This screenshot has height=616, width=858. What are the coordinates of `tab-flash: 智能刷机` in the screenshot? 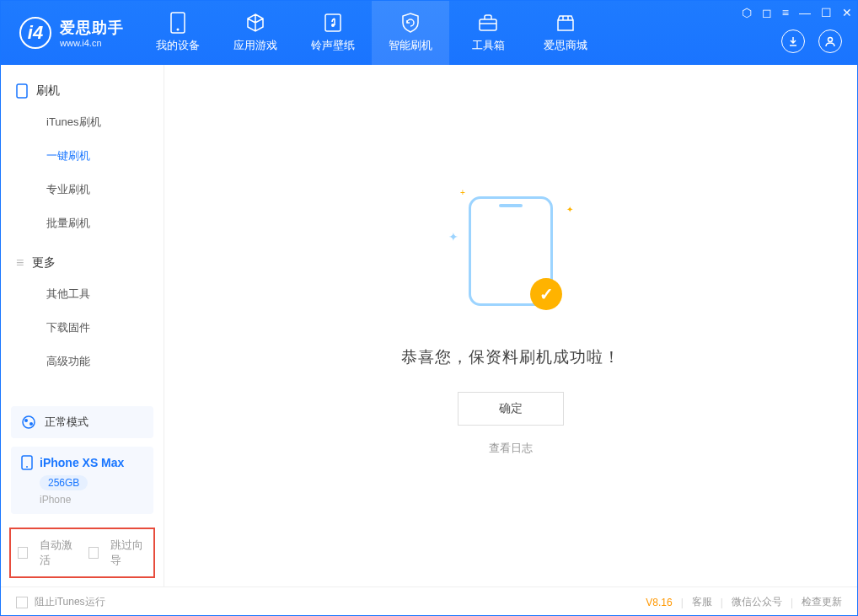 It's located at (410, 33).